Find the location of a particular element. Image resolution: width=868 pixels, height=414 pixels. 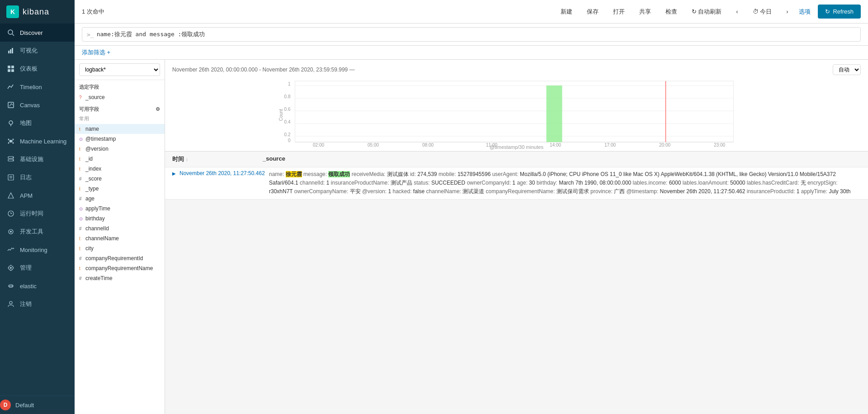

result-timestamp: November 26th 2020, 11:27:50.462 is located at coordinates (222, 173).